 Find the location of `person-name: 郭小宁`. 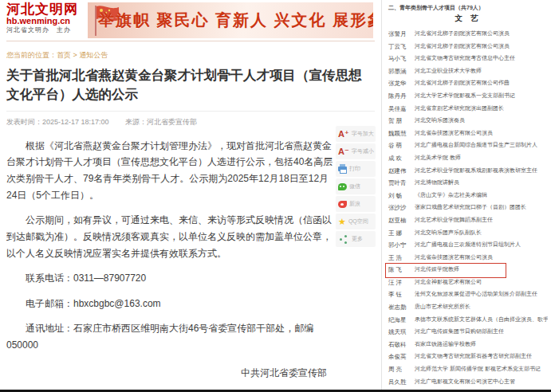

person-name: 郭小宁 is located at coordinates (402, 245).